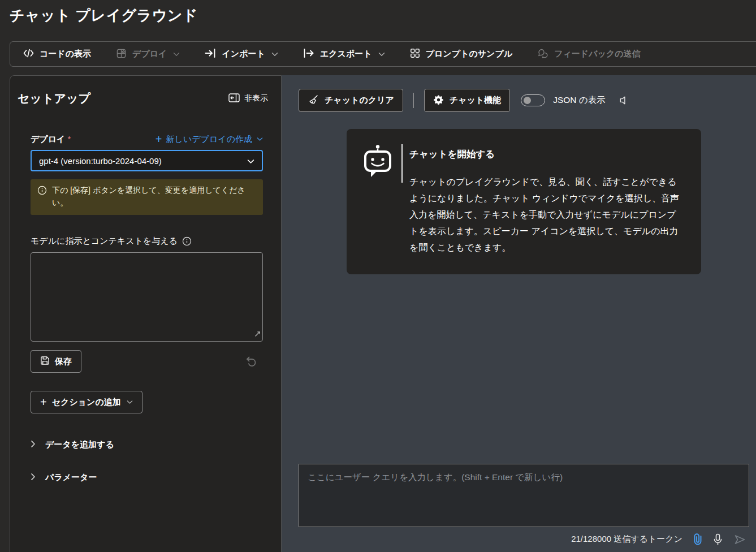 The width and height of the screenshot is (756, 552). What do you see at coordinates (248, 98) in the screenshot?
I see `hide-panel-button: 非表示` at bounding box center [248, 98].